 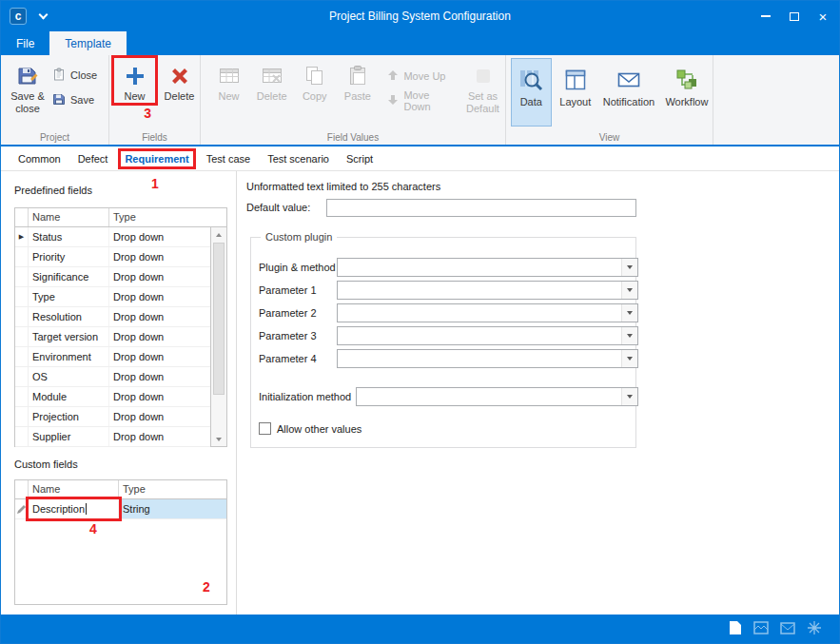 I want to click on table-header: Name Type, so click(x=121, y=490).